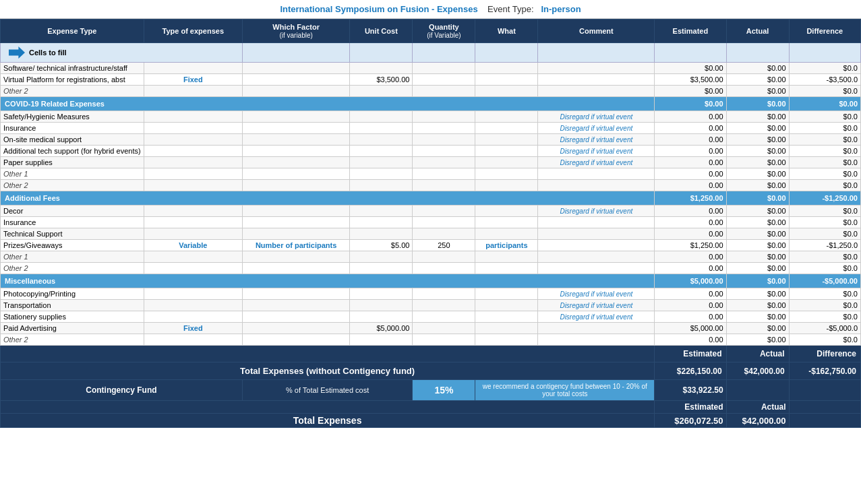  I want to click on total-expenses-labels-row: Estimated Actual, so click(431, 407).